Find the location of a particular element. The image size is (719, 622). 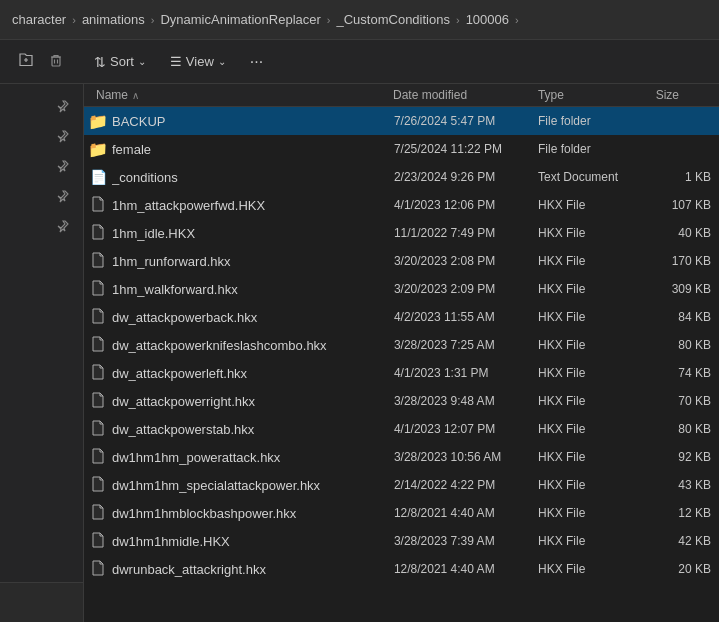

table-row: 1hm_attackpowerfwd.HKX 4/1/2023 12:06 PM… is located at coordinates (402, 205).